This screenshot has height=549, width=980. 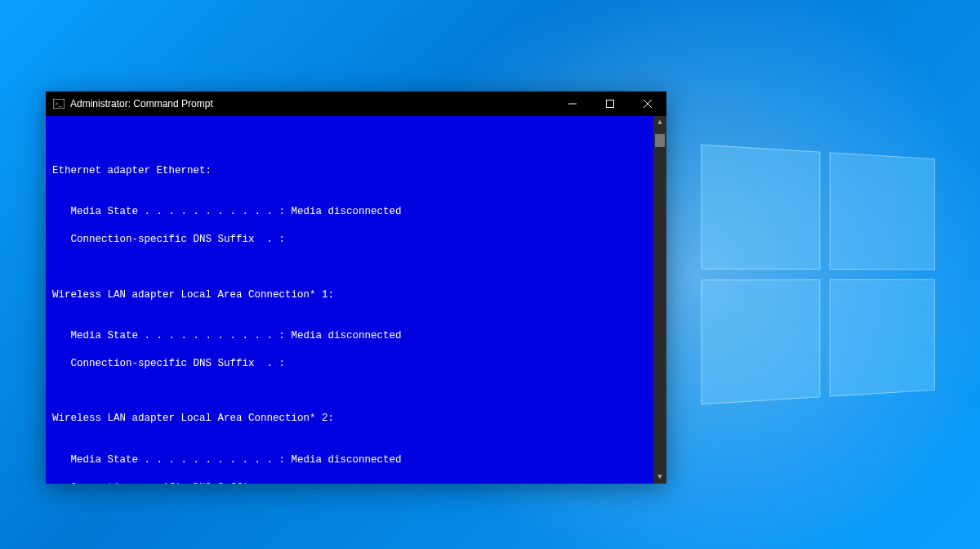 I want to click on cmd-icon: >_, so click(x=59, y=104).